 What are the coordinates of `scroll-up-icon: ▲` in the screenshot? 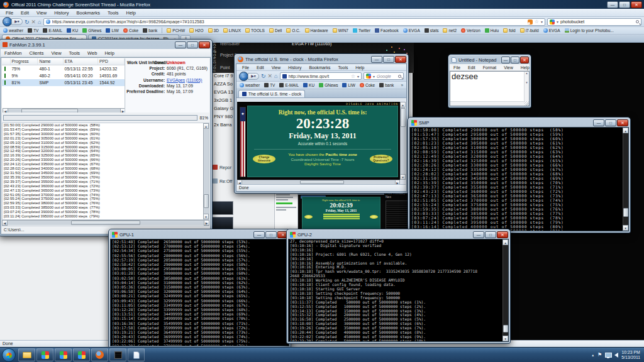 It's located at (402, 104).